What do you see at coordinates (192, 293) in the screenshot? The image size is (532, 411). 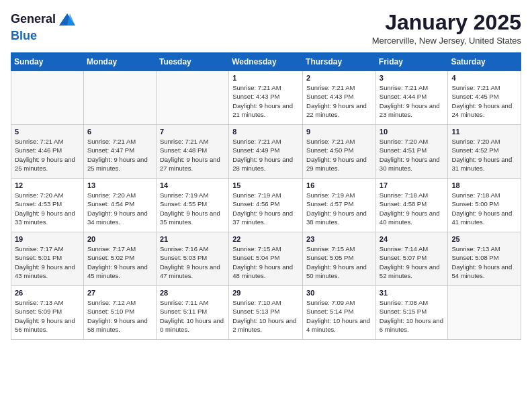 I see `day-number: 28` at bounding box center [192, 293].